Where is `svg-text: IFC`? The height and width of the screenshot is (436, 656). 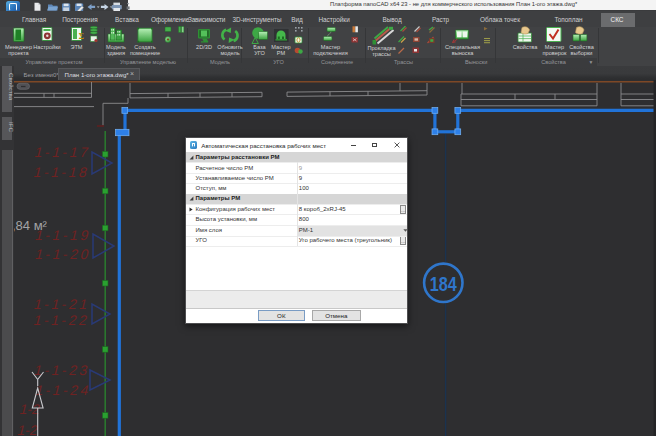 svg-text: IFC is located at coordinates (12, 127).